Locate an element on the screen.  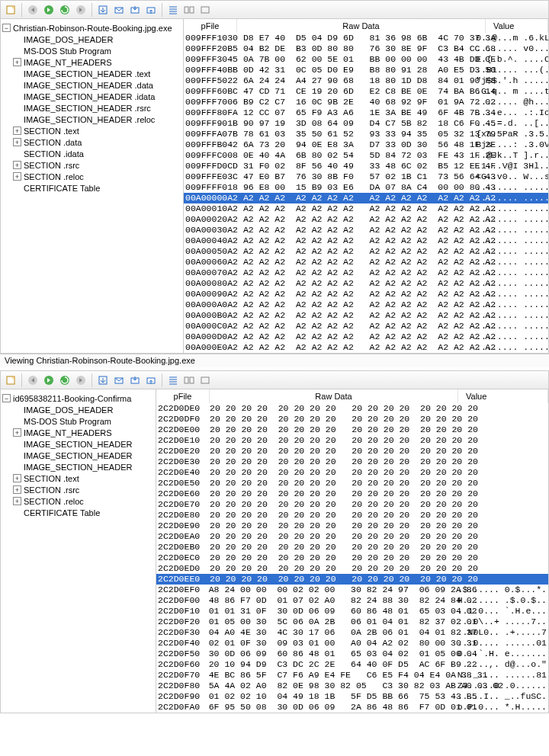
hex-row: 009FFFA07B 78 61 03 35 50 61 52 93 33 94… is located at coordinates (366, 134).